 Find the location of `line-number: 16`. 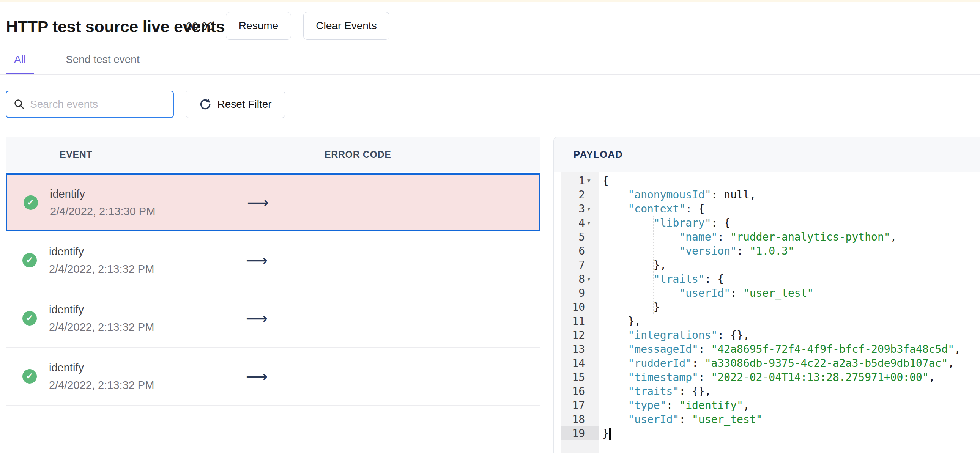

line-number: 16 is located at coordinates (573, 391).